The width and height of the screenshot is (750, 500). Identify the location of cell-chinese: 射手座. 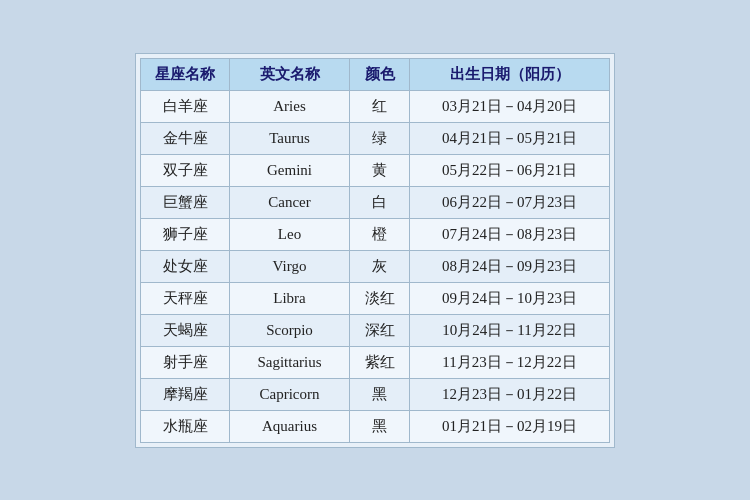
(186, 362).